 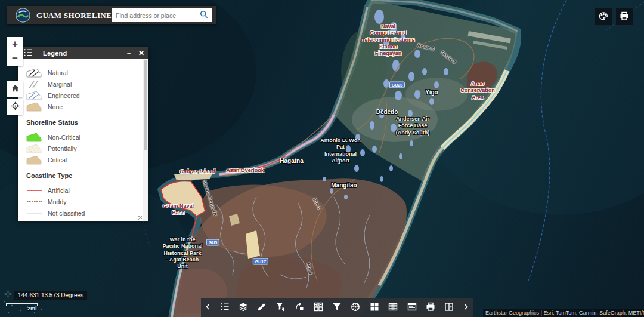 What do you see at coordinates (28, 53) in the screenshot?
I see `legend-list-icon` at bounding box center [28, 53].